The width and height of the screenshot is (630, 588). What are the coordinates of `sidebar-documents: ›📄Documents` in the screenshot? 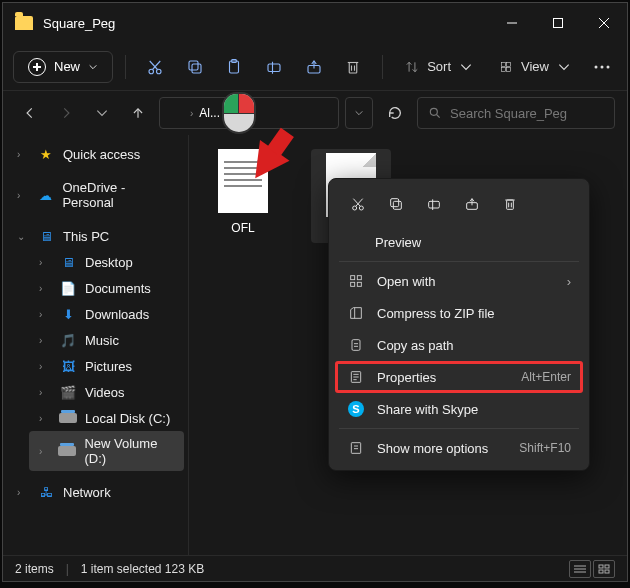 It's located at (106, 288).